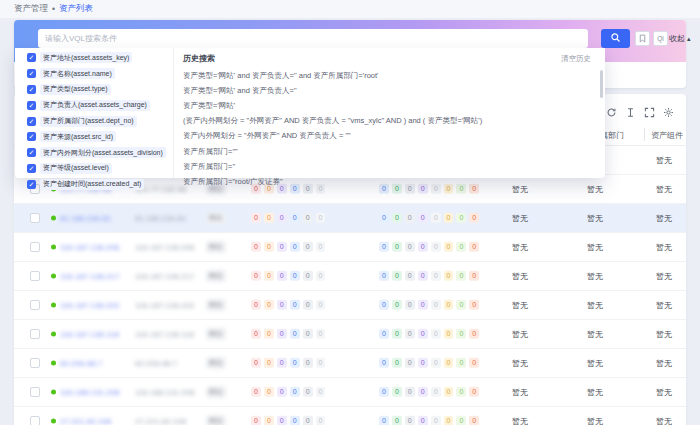 The height and width of the screenshot is (425, 700). Describe the element at coordinates (429, 247) in the screenshot. I see `component-badge-group: 00000000` at that location.